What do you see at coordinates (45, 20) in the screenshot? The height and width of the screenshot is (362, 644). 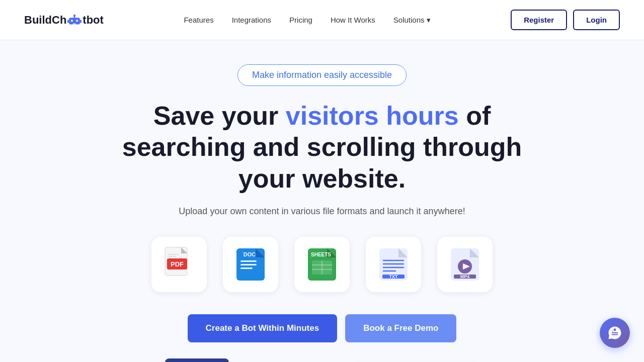 I see `logo-text-part1: BuildCh` at bounding box center [45, 20].